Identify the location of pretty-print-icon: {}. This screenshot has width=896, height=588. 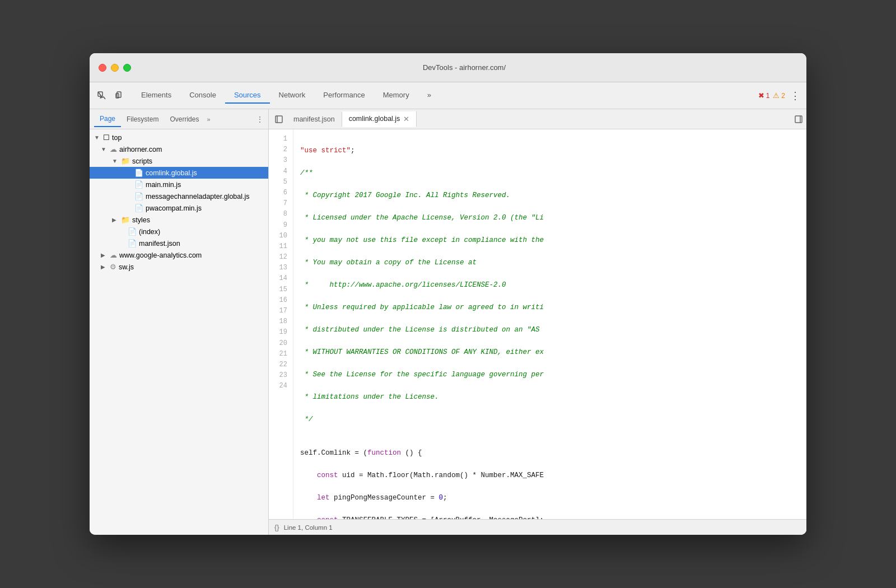
(277, 528).